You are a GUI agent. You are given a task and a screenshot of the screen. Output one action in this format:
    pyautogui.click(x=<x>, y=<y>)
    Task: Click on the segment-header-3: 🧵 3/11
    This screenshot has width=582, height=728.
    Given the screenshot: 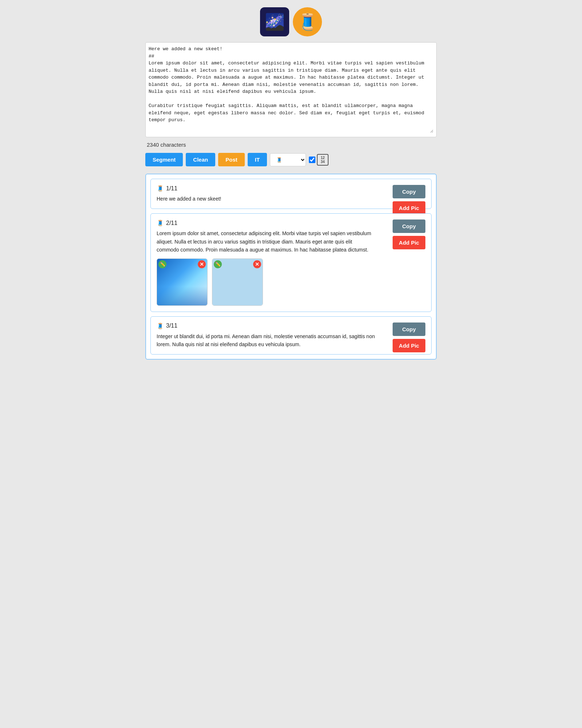 What is the action you would take?
    pyautogui.click(x=291, y=326)
    